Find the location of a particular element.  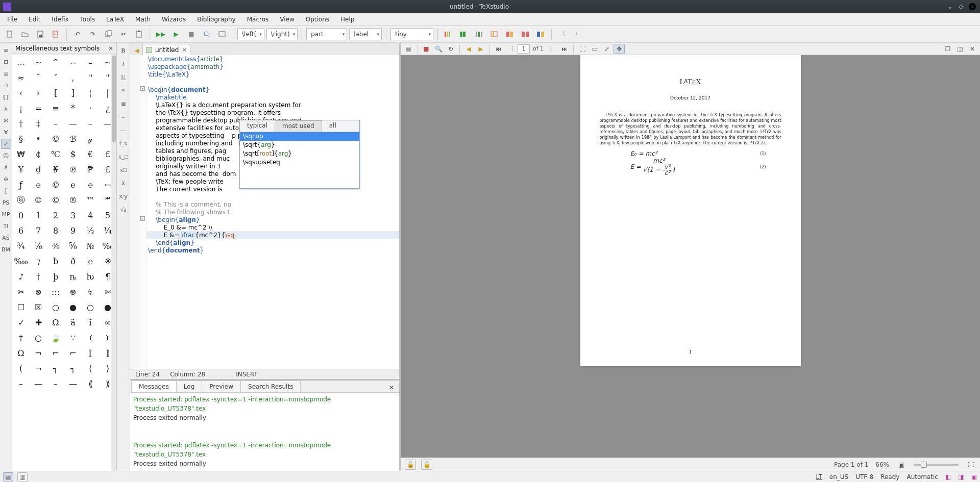

symbol-cell: ĩ is located at coordinates (90, 322).